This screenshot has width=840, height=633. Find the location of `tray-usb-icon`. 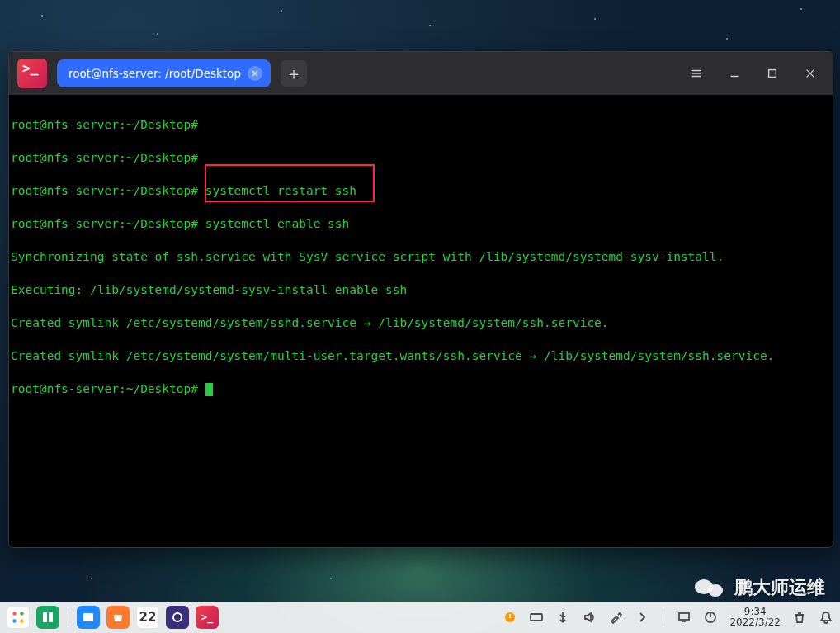

tray-usb-icon is located at coordinates (563, 617).